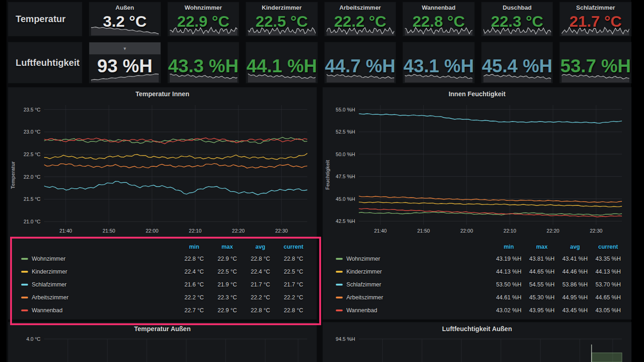  What do you see at coordinates (227, 298) in the screenshot?
I see `legend-stat-value: 22.3 °C` at bounding box center [227, 298].